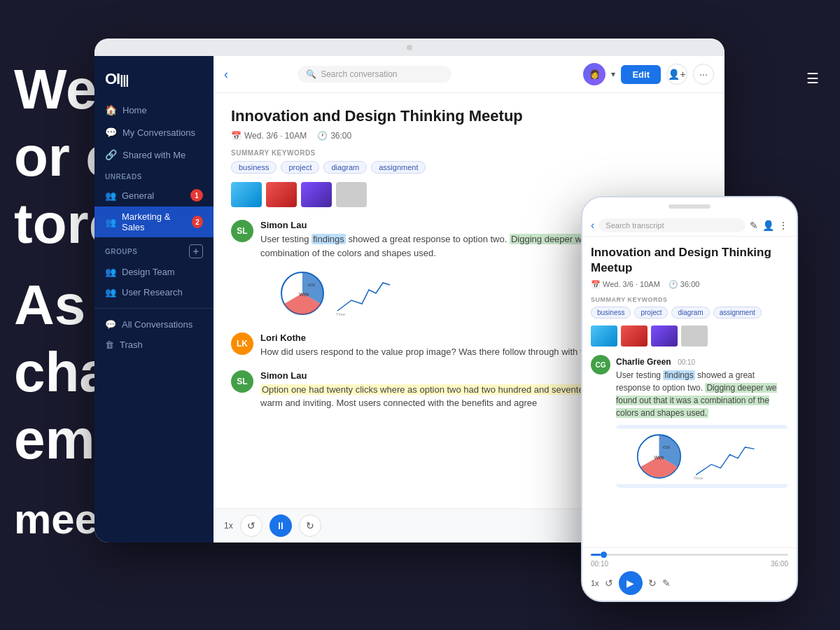  What do you see at coordinates (154, 155) in the screenshot?
I see `sidebar-item-shared-with-me-label: Shared with Me` at bounding box center [154, 155].